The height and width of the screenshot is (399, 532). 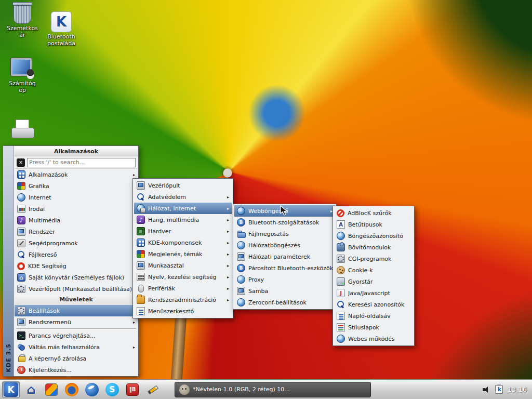 I want to click on menu-item-label: Cookie-k, so click(x=379, y=270).